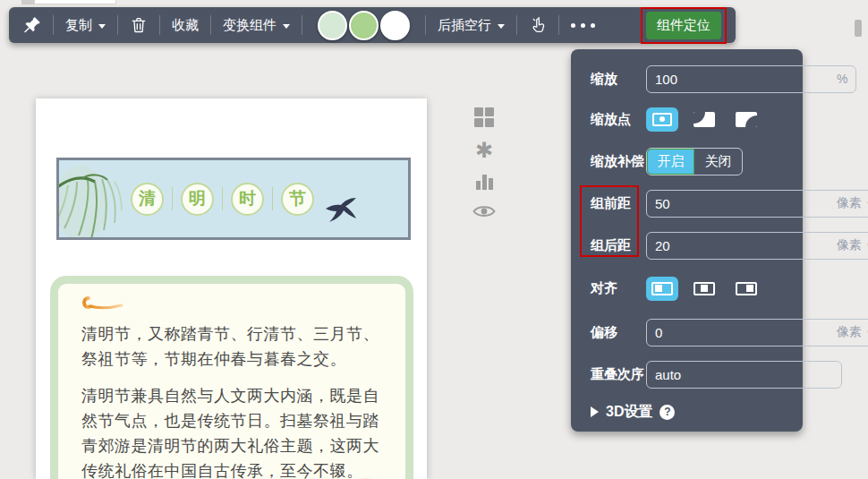  Describe the element at coordinates (745, 374) in the screenshot. I see `stack-order-input` at that location.